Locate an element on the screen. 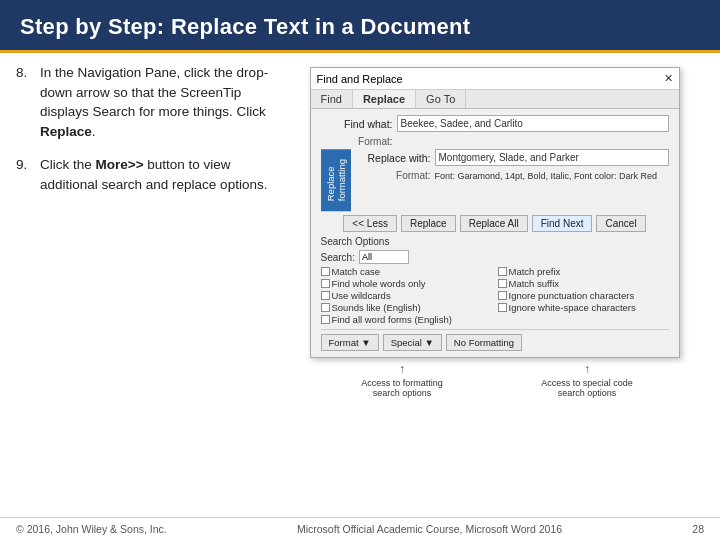 This screenshot has width=720, height=540. match-prefix-checkbox is located at coordinates (502, 272).